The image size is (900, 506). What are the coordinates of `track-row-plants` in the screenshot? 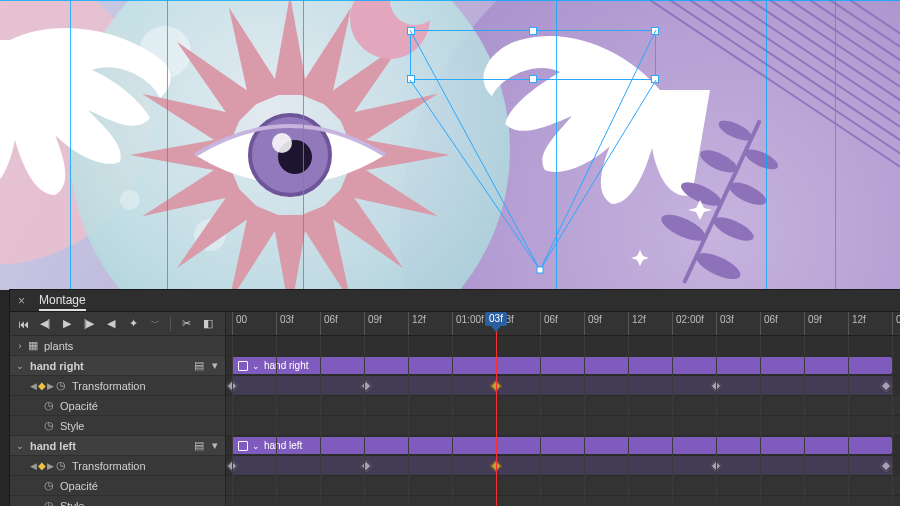 It's located at (563, 346).